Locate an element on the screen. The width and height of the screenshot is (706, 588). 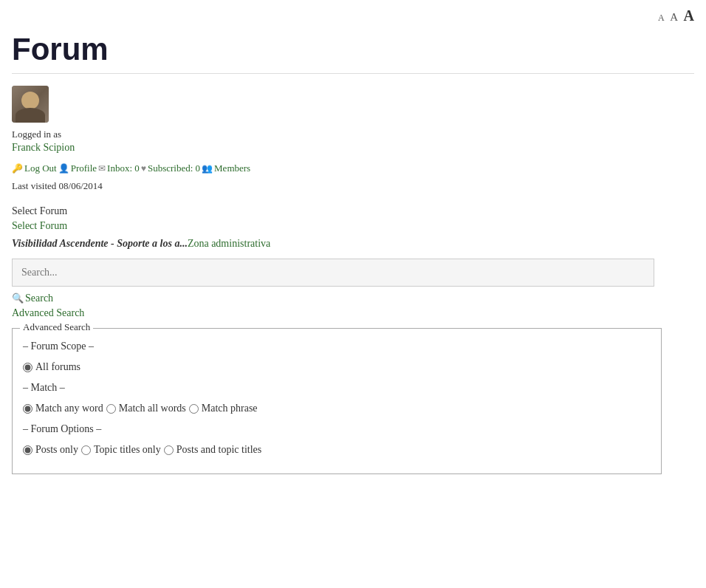
avatar is located at coordinates (30, 104).